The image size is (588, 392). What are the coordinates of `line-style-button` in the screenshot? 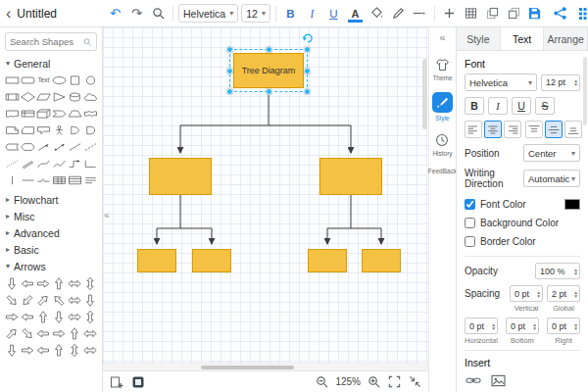 It's located at (419, 14).